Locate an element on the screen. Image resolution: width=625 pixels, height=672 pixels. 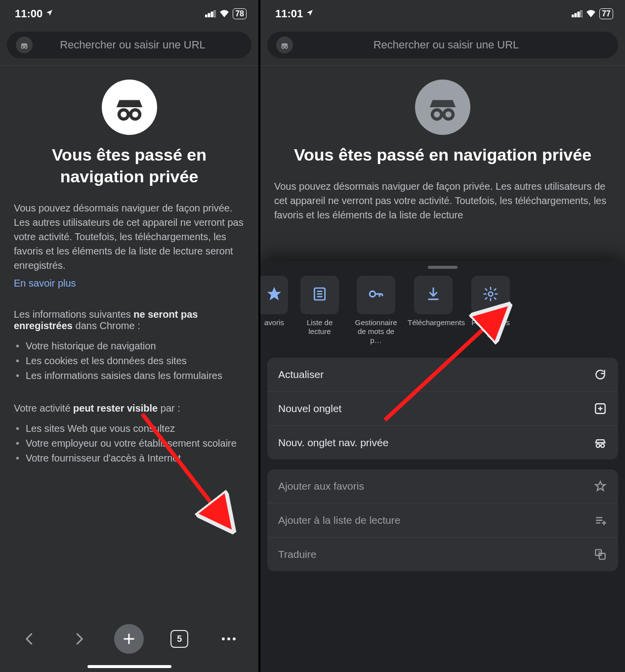
visible-heading: Votre activité peut rester visible par : is located at coordinates (129, 408).